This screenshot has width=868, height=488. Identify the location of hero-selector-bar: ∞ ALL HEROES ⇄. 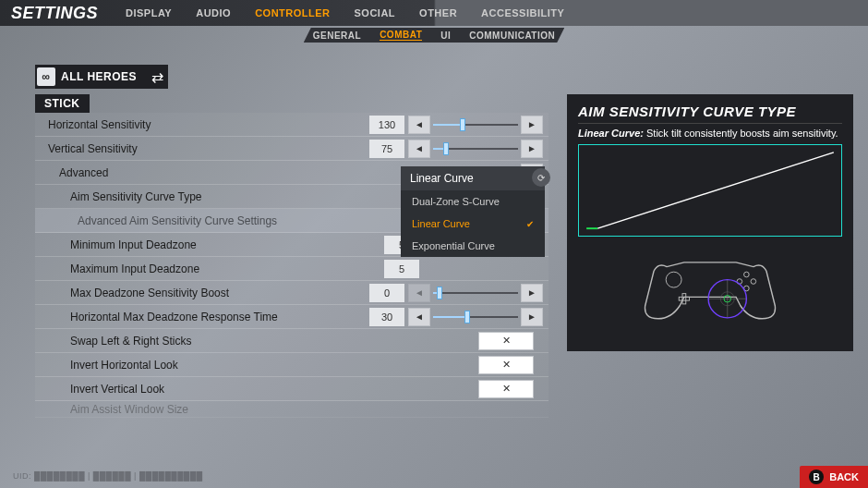
(452, 77).